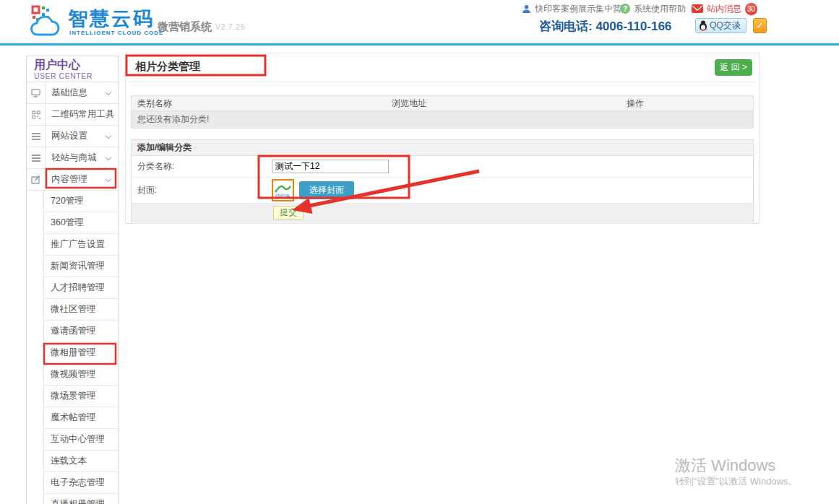 This screenshot has height=504, width=839. What do you see at coordinates (202, 166) in the screenshot?
I see `name-label: 分类名称:` at bounding box center [202, 166].